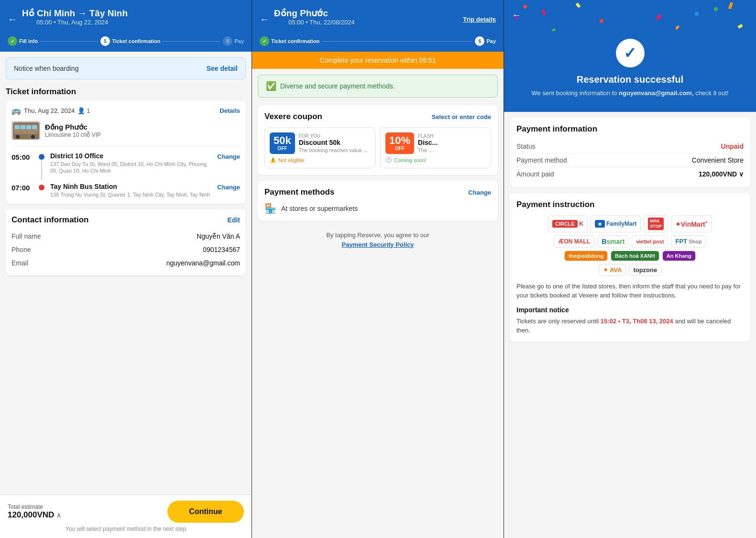 This screenshot has height=538, width=756. What do you see at coordinates (34, 507) in the screenshot?
I see `total-label: Total estimate` at bounding box center [34, 507].